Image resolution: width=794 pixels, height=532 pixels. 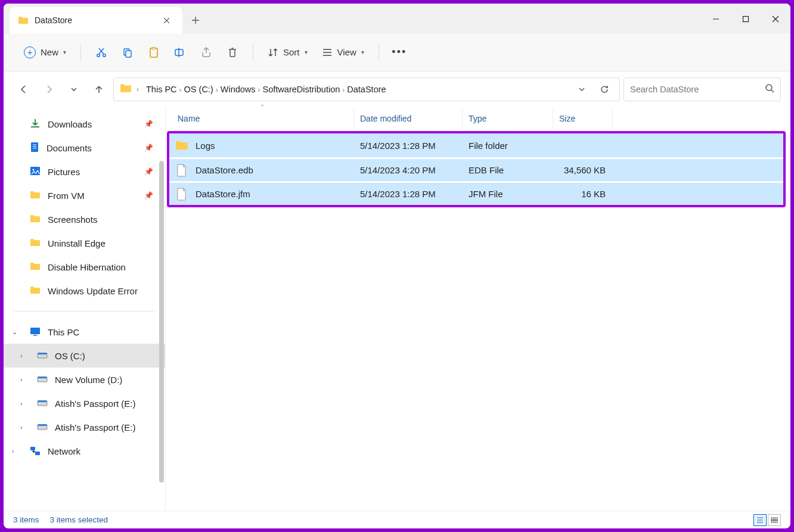 What do you see at coordinates (776, 19) in the screenshot?
I see `close-window-button` at bounding box center [776, 19].